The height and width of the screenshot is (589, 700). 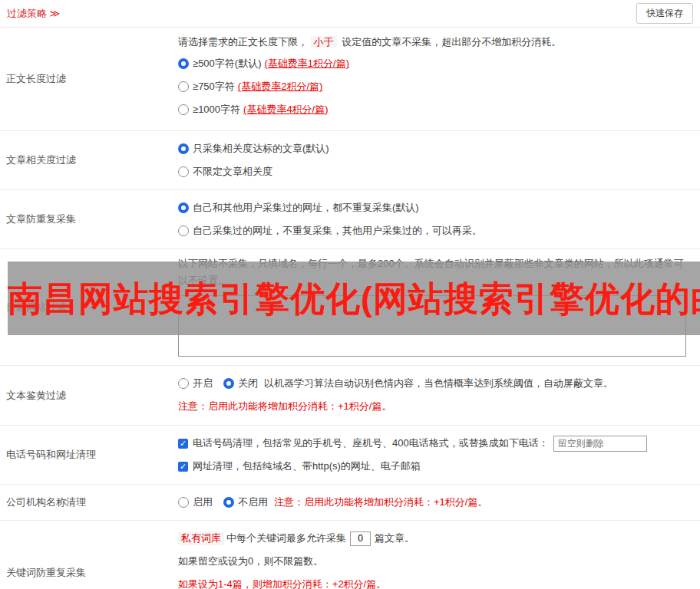 I want to click on checkbox-phone-cleanup: 电话号码清理，包括常见的手机号、座机号、400电话格式，或替换成如下电话：, so click(x=364, y=443).